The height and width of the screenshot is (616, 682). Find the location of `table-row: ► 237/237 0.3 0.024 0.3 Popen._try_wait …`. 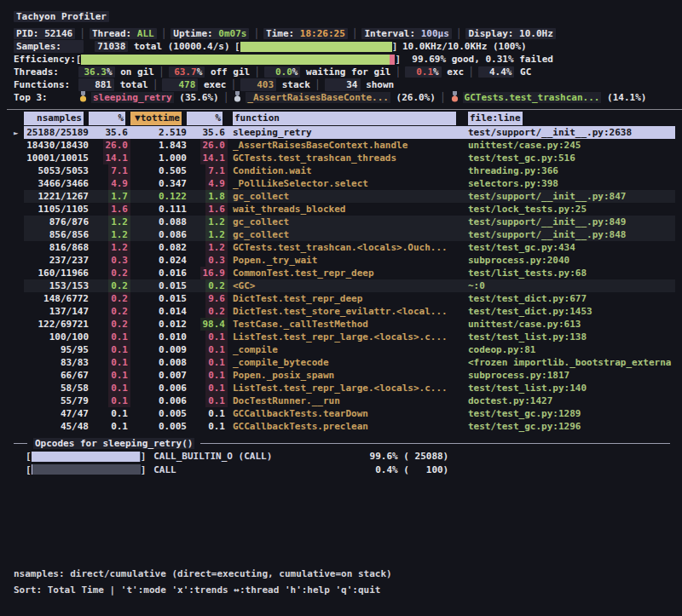

table-row: ► 237/237 0.3 0.024 0.3 Popen._try_wait … is located at coordinates (344, 261).